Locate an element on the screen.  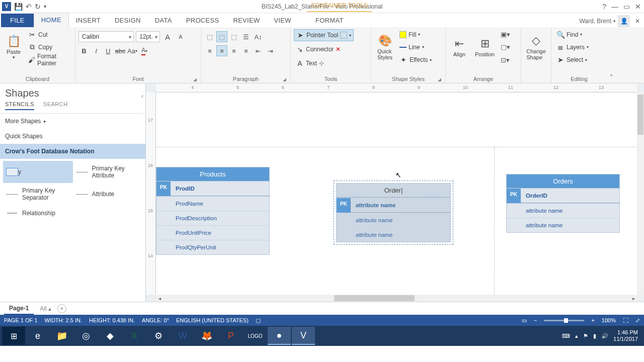
shape-pk-separator: Primary Key Separator is located at coordinates (38, 194).